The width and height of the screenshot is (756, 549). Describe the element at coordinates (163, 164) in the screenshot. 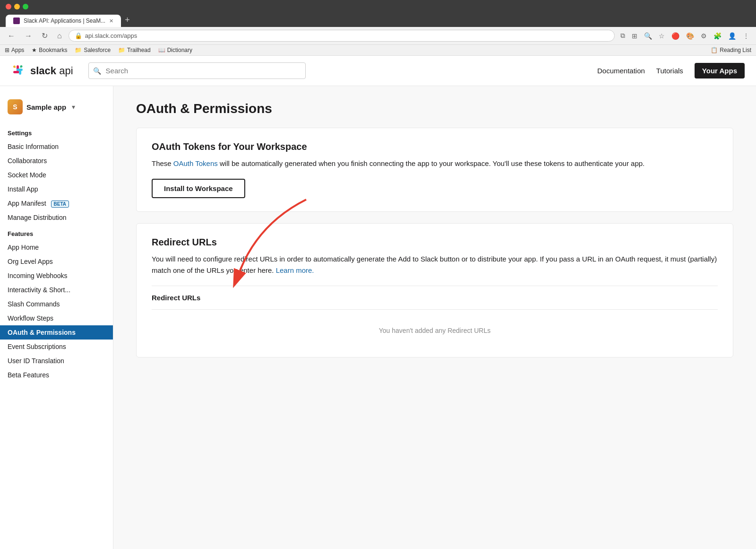

I see `oauth-description-before: These` at that location.